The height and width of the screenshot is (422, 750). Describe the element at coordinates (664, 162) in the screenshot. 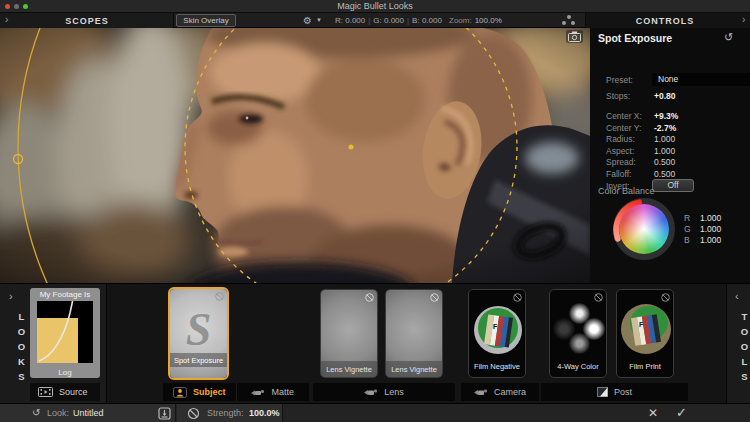

I see `spread-value: 0.500` at that location.